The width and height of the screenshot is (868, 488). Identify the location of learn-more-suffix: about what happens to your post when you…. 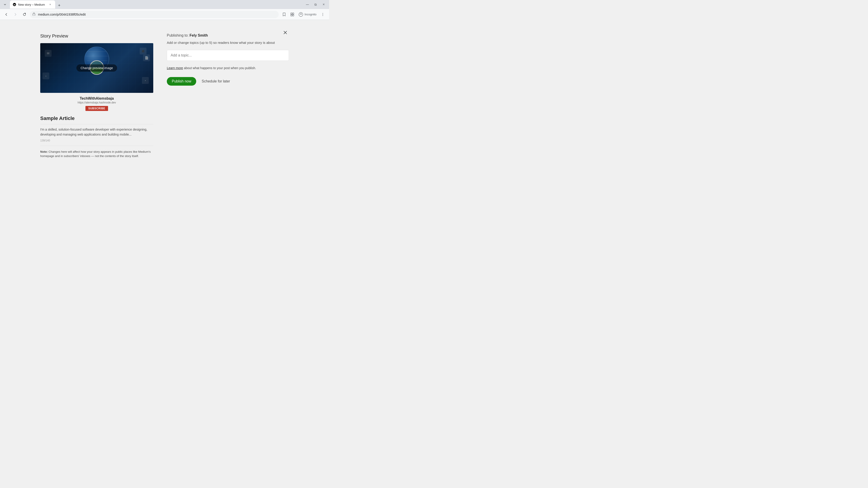
(220, 68).